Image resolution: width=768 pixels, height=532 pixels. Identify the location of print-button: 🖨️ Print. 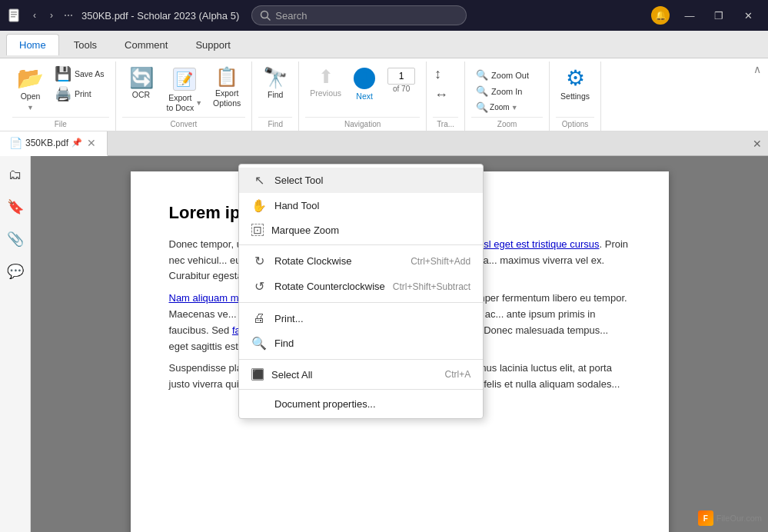
(80, 94).